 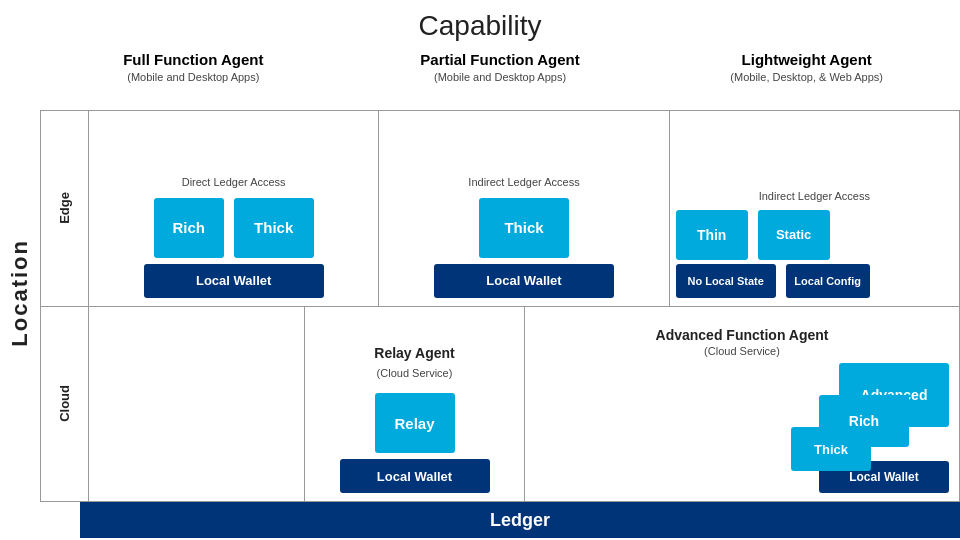 I want to click on box-static-edge: Static, so click(x=794, y=235).